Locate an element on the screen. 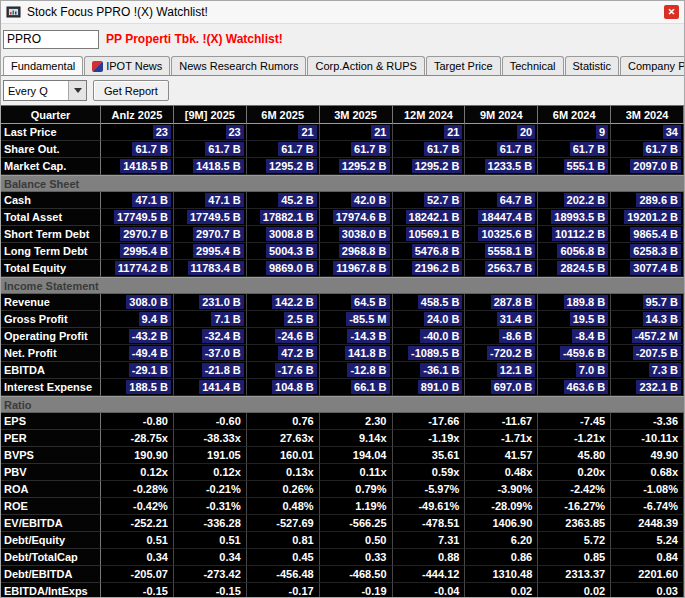  cell-value: -17.6 B is located at coordinates (296, 370).